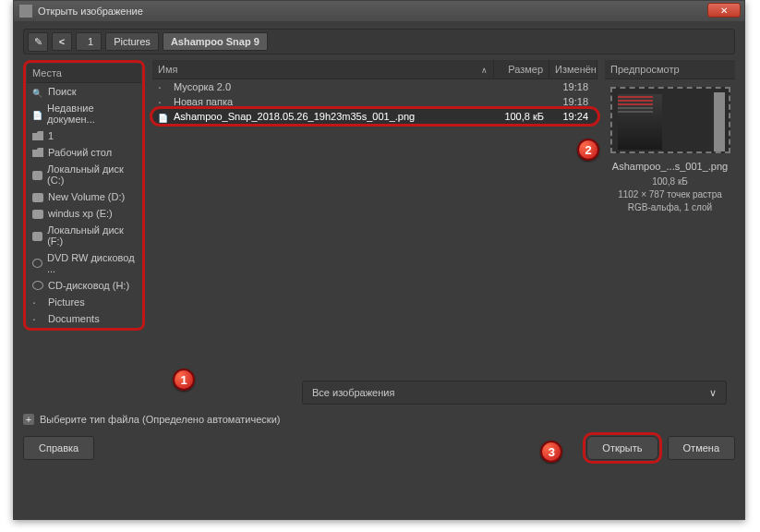  What do you see at coordinates (84, 91) in the screenshot?
I see `sidebar-item: Поиск` at bounding box center [84, 91].